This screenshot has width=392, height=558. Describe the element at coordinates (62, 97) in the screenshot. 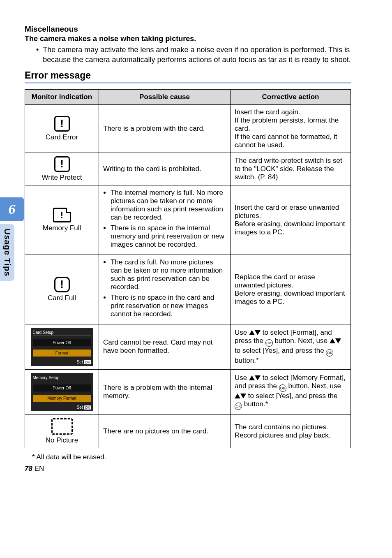

I see `col-header-monitor: Monitor indication` at that location.